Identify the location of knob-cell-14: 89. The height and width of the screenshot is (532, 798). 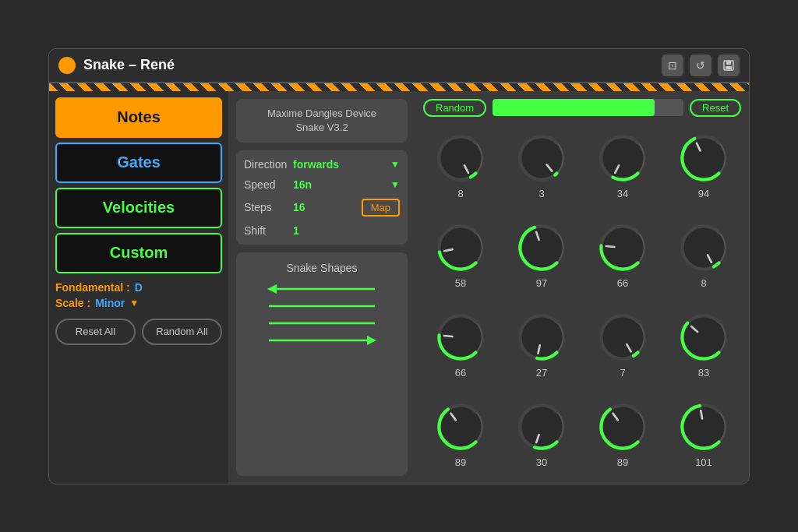
(623, 435).